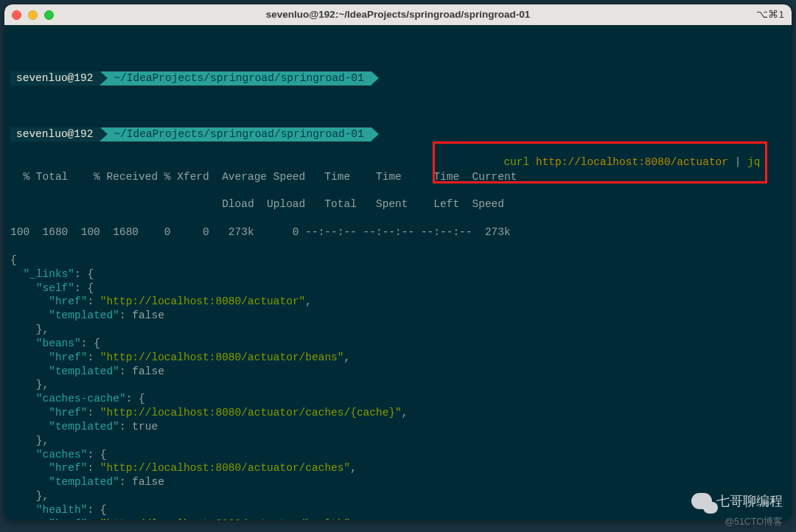 This screenshot has height=532, width=796. Describe the element at coordinates (600, 162) in the screenshot. I see `command-highlight-box: curl http://localhost:8080/actuator | jq` at that location.